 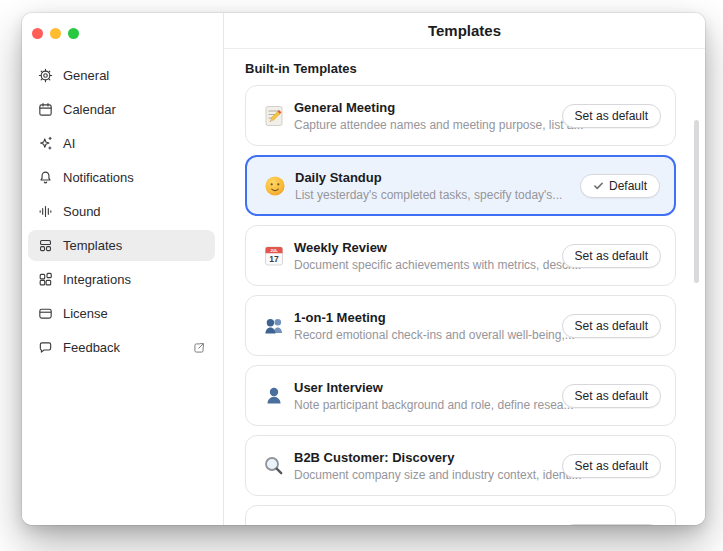 I want to click on person-icon, so click(x=274, y=396).